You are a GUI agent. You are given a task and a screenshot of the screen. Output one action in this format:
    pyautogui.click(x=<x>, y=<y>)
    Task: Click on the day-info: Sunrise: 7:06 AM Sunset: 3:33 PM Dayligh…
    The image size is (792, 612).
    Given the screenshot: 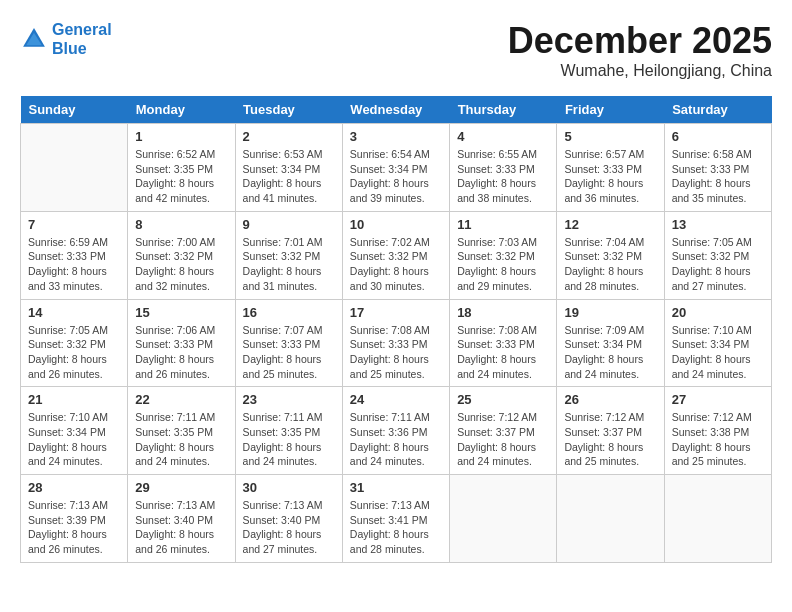 What is the action you would take?
    pyautogui.click(x=181, y=352)
    